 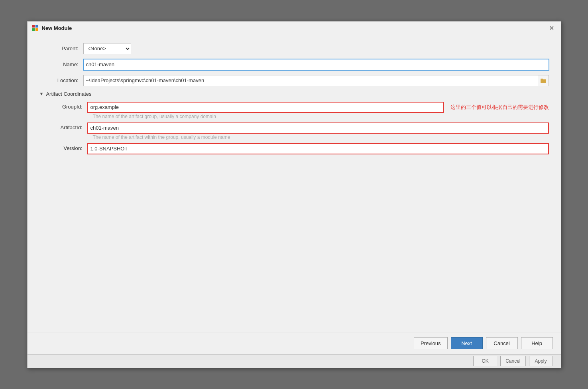 I want to click on location-row: Location:, so click(x=294, y=81).